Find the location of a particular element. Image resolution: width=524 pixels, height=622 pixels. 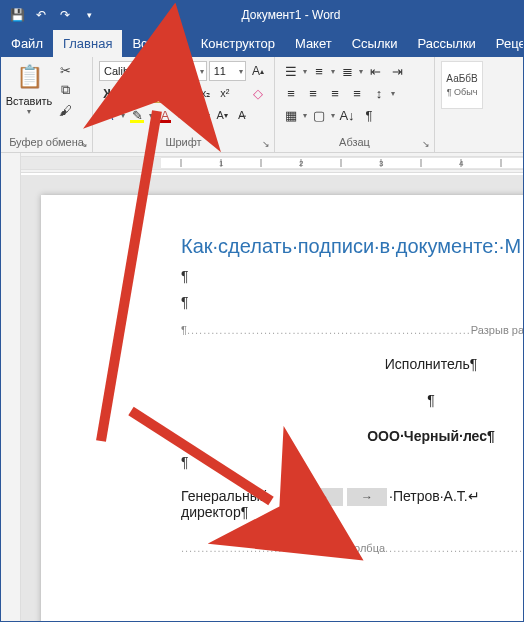

bullets-icon: ☰ is located at coordinates (291, 71).